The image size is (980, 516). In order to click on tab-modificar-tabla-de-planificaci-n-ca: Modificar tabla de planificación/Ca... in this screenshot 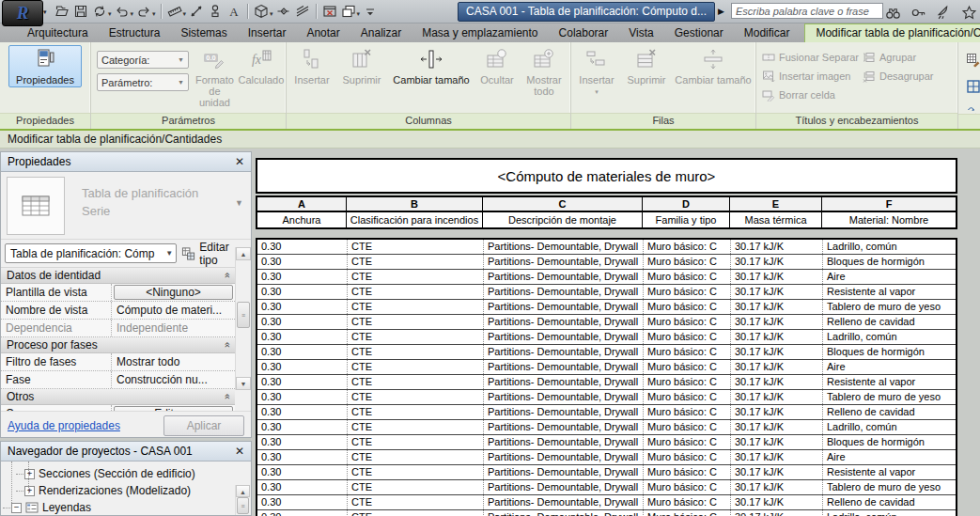, I will do `click(893, 33)`.